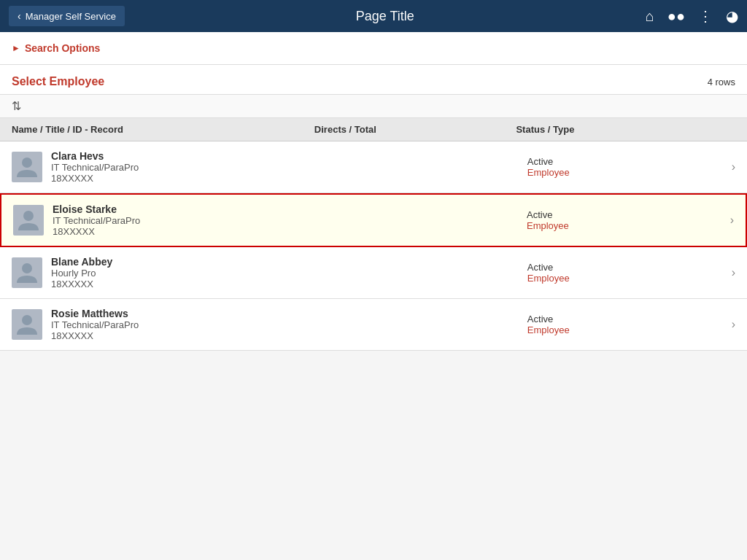 Image resolution: width=747 pixels, height=560 pixels. Describe the element at coordinates (195, 209) in the screenshot. I see `employee-name: Eloise Starke` at that location.